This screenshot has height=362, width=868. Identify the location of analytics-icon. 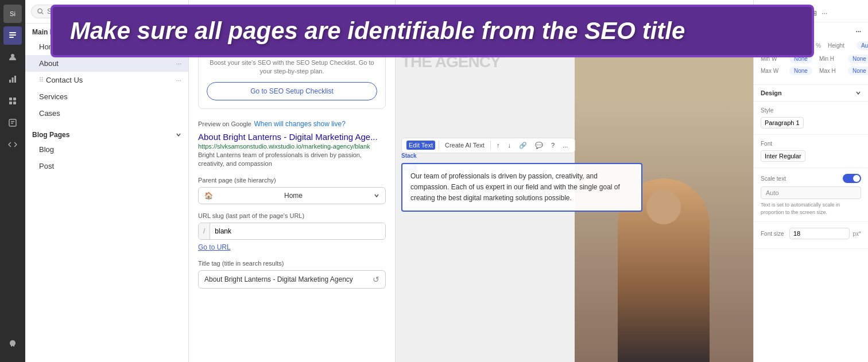
(13, 79).